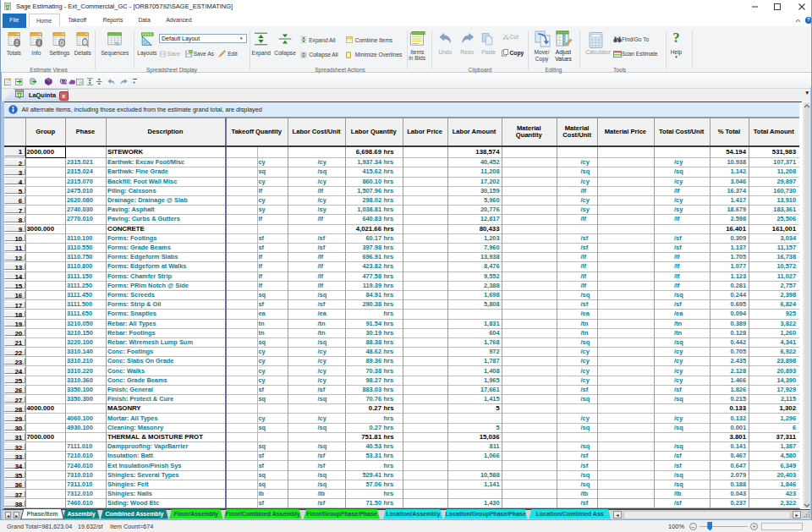 This screenshot has height=532, width=812. What do you see at coordinates (17, 43) in the screenshot?
I see `svg-text: Σ` at bounding box center [17, 43].